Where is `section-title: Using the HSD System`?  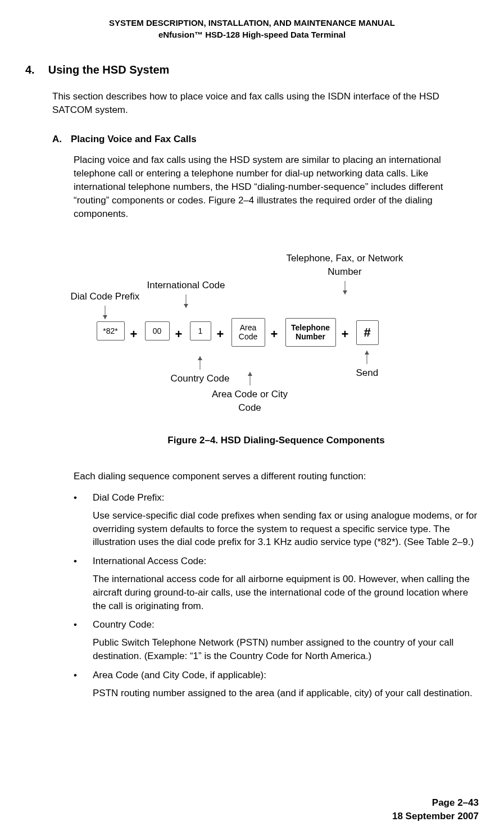 section-title: Using the HSD System is located at coordinates (109, 70).